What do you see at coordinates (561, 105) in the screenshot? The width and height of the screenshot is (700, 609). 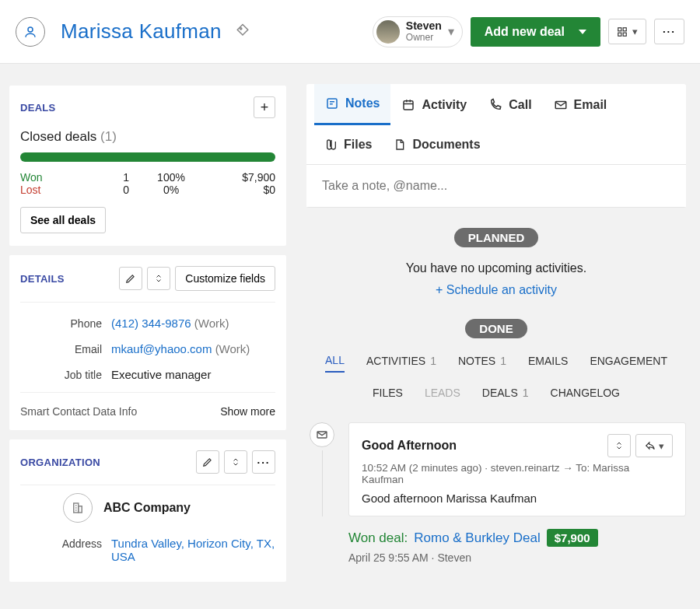 I see `email-icon` at bounding box center [561, 105].